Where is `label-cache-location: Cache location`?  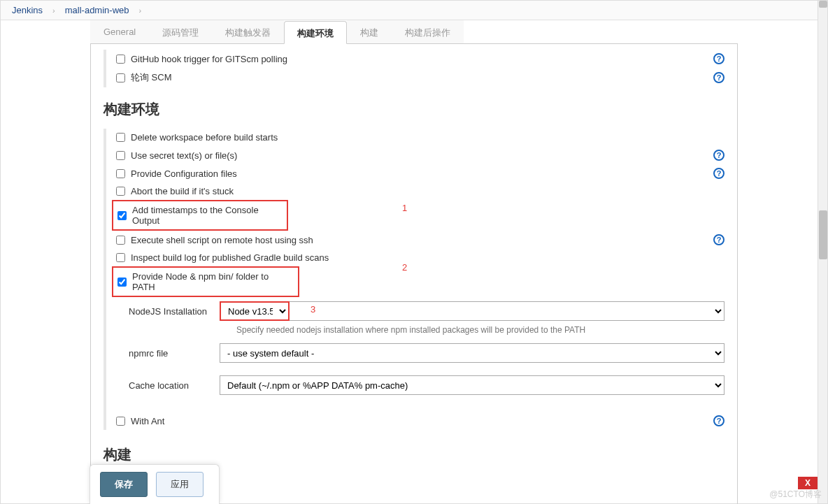 label-cache-location: Cache location is located at coordinates (174, 386).